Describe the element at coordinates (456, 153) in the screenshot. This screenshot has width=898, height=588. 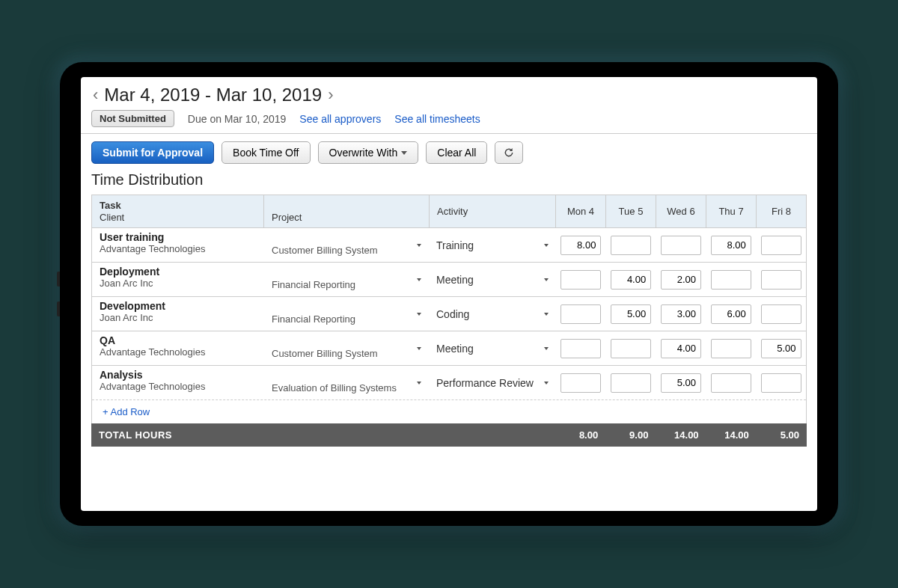
I see `clear-all-button: Clear All` at that location.